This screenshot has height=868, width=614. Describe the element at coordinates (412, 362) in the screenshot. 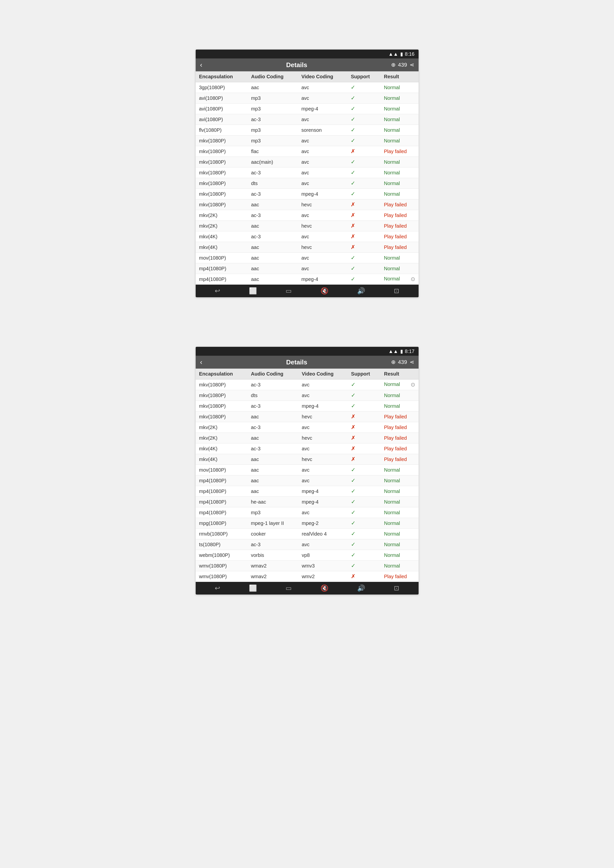

I see `share-icon-2: ⋖` at that location.